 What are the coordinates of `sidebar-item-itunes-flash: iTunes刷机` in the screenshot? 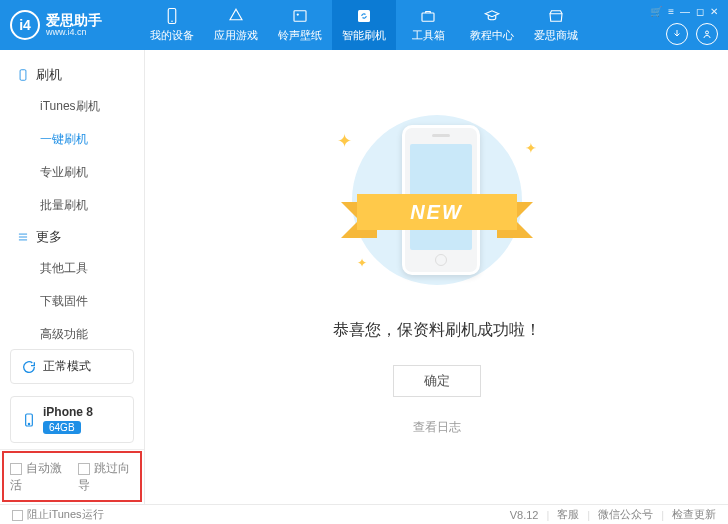 It's located at (72, 106).